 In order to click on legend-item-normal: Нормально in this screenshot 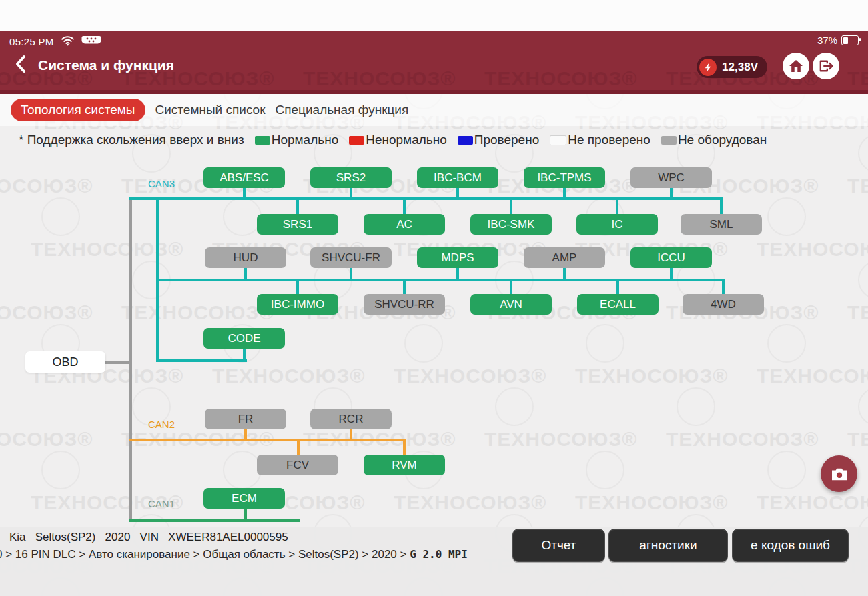, I will do `click(297, 140)`.